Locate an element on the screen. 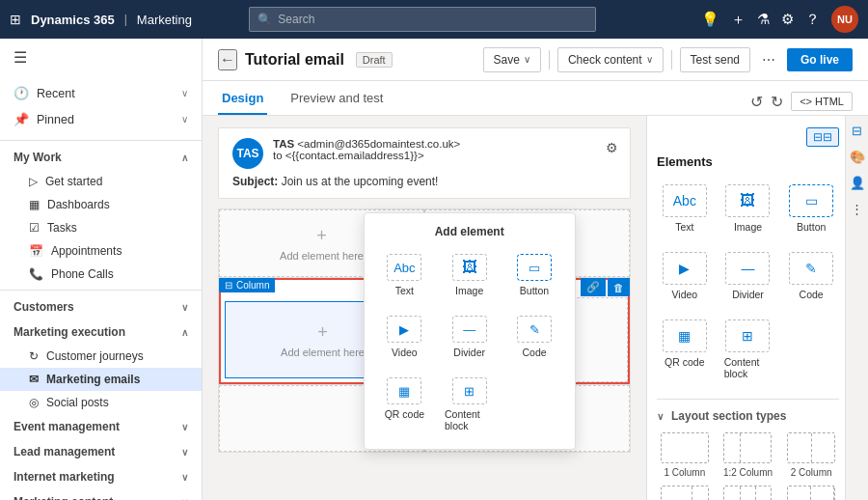  tab-bar: Design Preview and test ↺ ↻ <> HTML is located at coordinates (535, 98).